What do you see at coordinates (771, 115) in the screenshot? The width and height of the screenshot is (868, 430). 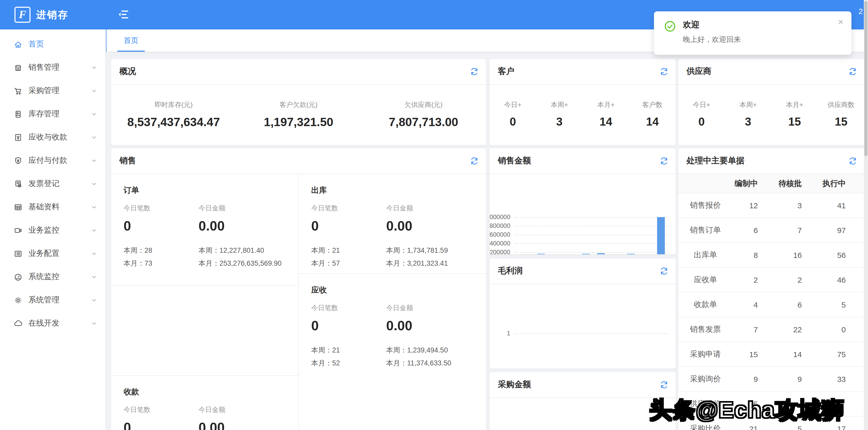 I see `supplier-stats: 今日+0本周+3本月+15供应商数15` at bounding box center [771, 115].